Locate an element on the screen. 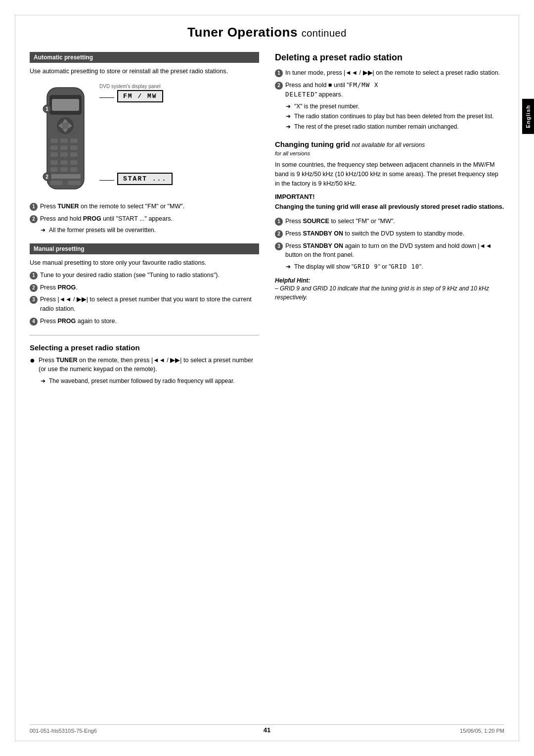  footer-left: 001-051-hts5310S-75-Eng6 is located at coordinates (63, 731).